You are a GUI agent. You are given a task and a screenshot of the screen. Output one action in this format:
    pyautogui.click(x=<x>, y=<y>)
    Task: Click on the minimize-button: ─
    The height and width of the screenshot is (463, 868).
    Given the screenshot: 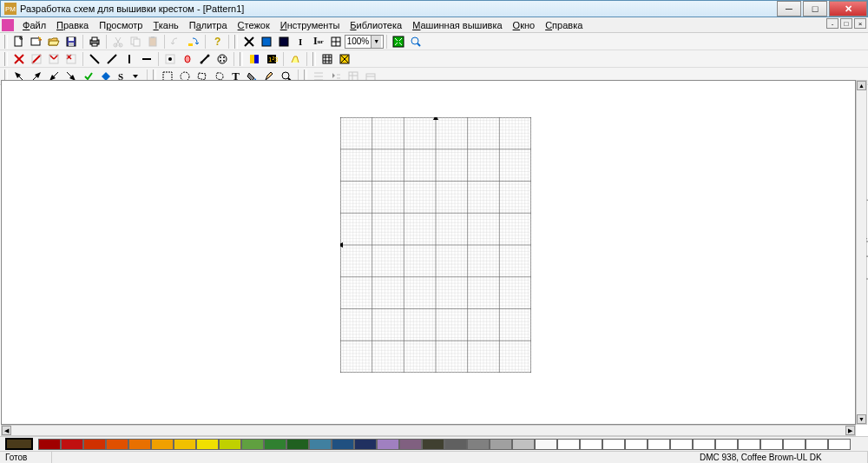 What is the action you would take?
    pyautogui.click(x=789, y=9)
    